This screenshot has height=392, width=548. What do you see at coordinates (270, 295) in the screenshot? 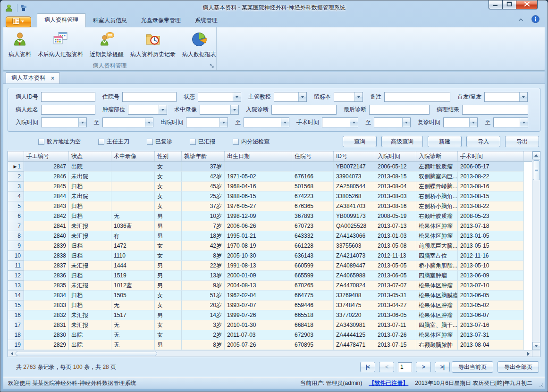
I see `table-row-14: 142834归档1505女51岁1962-02-0466477533769408…` at bounding box center [270, 295].